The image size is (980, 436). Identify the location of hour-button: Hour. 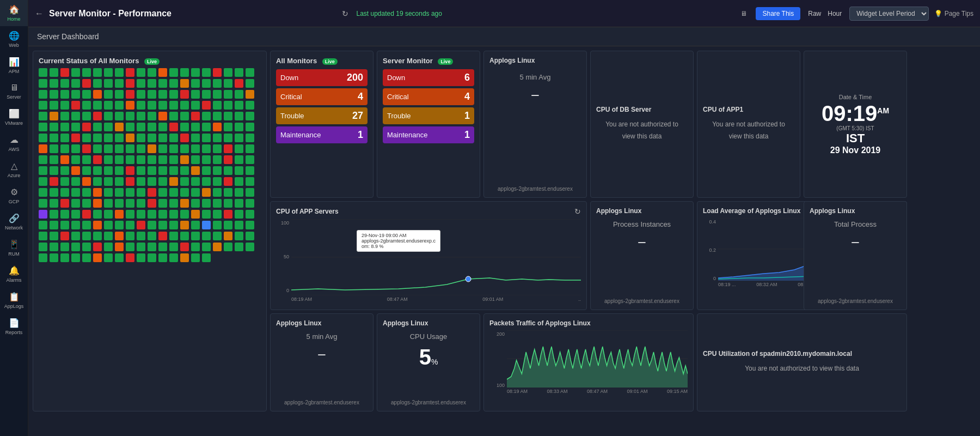
(835, 14).